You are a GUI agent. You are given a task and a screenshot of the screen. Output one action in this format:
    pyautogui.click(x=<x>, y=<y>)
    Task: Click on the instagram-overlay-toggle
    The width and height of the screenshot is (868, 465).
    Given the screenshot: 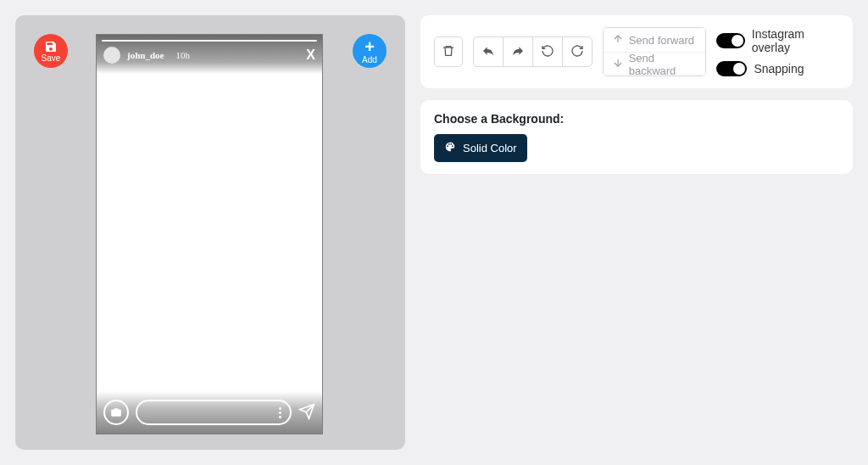 What is the action you would take?
    pyautogui.click(x=731, y=41)
    